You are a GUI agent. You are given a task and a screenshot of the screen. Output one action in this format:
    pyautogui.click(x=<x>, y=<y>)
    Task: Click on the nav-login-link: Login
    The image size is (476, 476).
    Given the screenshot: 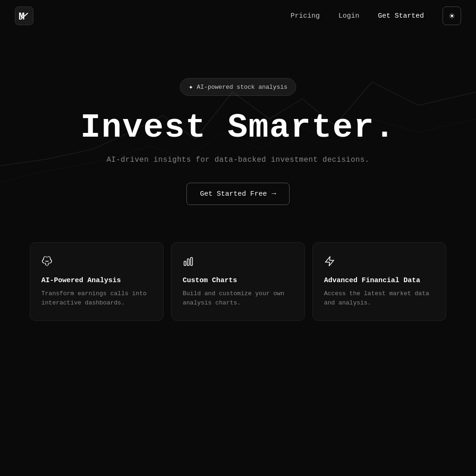 What is the action you would take?
    pyautogui.click(x=349, y=16)
    